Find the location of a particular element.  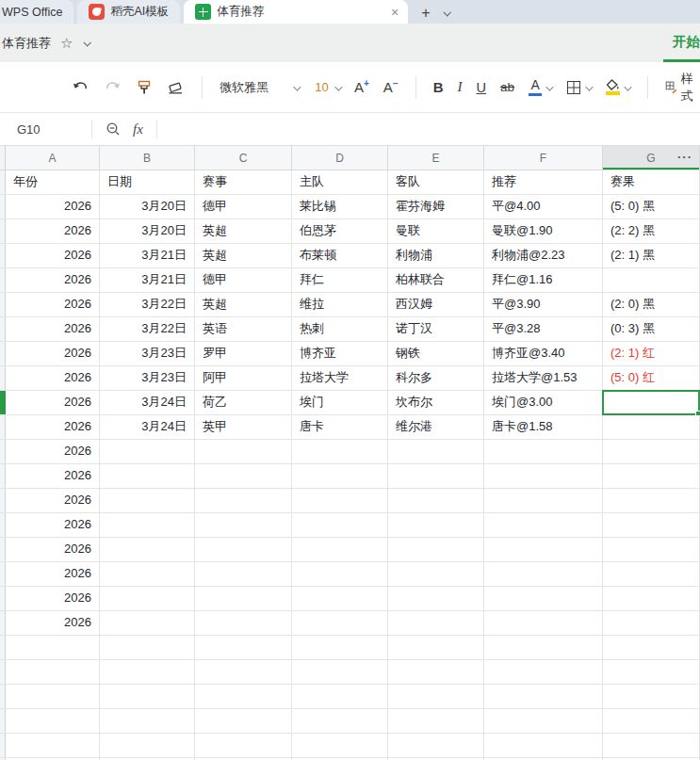

increase-font-icon: A+ is located at coordinates (362, 87).